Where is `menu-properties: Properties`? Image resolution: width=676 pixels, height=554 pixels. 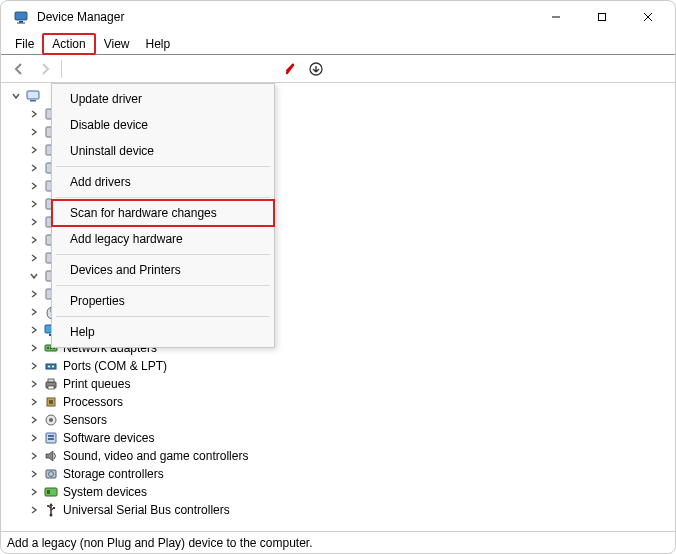 menu-properties: Properties is located at coordinates (163, 301).